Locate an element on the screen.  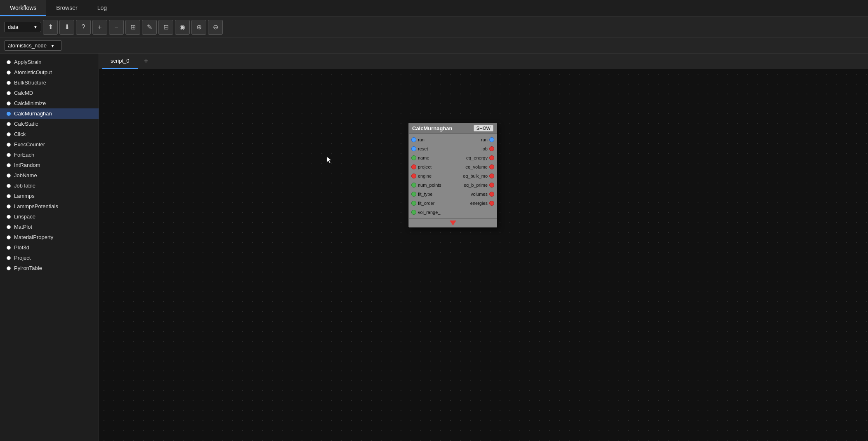
sidebar-item-CalcMurnaghan: CalcMurnaghan is located at coordinates (50, 114).